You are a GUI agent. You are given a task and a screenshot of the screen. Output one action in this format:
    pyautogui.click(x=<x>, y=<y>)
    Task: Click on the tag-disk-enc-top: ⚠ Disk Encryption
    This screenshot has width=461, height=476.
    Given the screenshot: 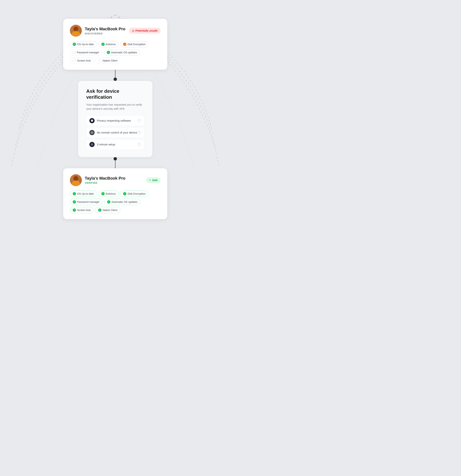 What is the action you would take?
    pyautogui.click(x=134, y=44)
    